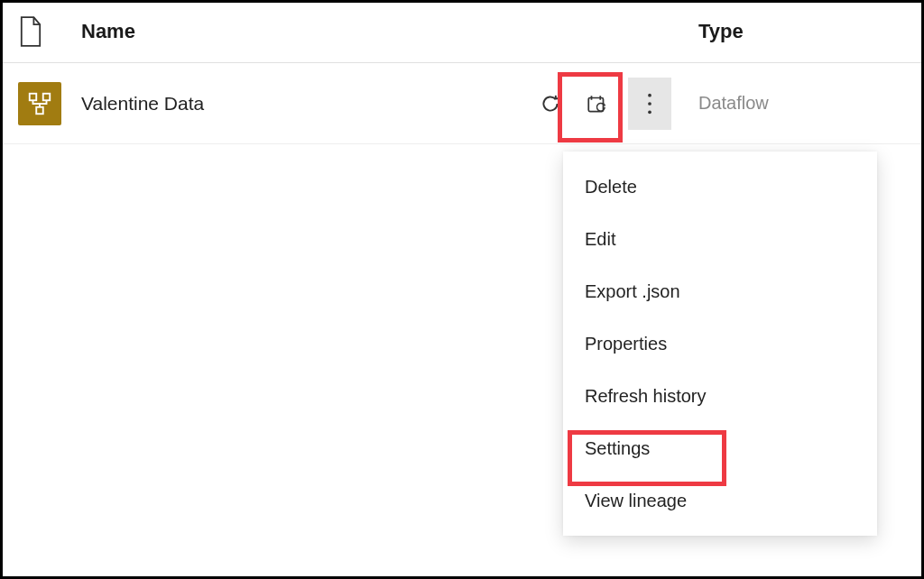 This screenshot has height=579, width=924. Describe the element at coordinates (108, 32) in the screenshot. I see `header-name-label: Name` at that location.